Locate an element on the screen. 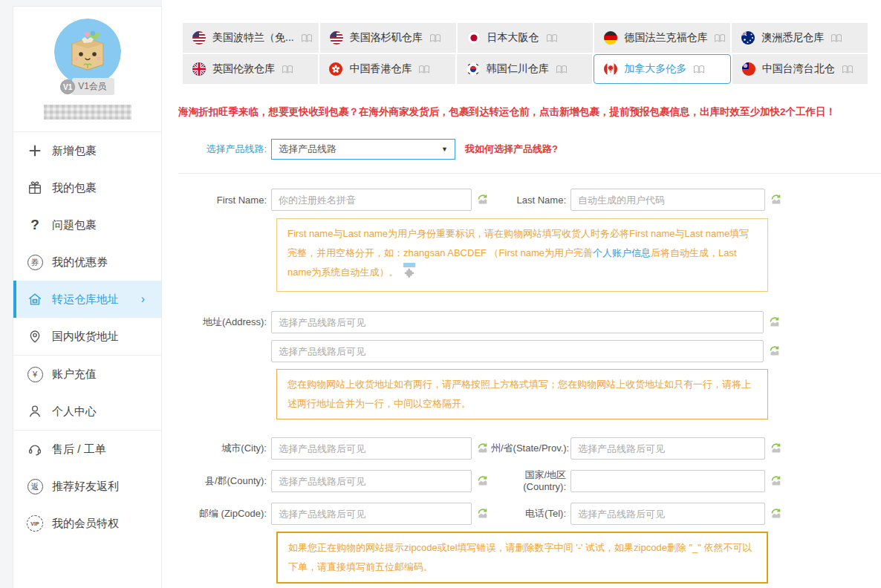 The width and height of the screenshot is (881, 588). broken-image-icon is located at coordinates (409, 276).